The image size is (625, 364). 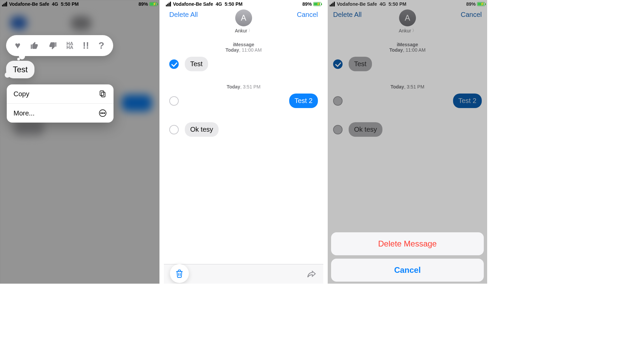 What do you see at coordinates (197, 64) in the screenshot?
I see `incoming-bubble: Test` at bounding box center [197, 64].